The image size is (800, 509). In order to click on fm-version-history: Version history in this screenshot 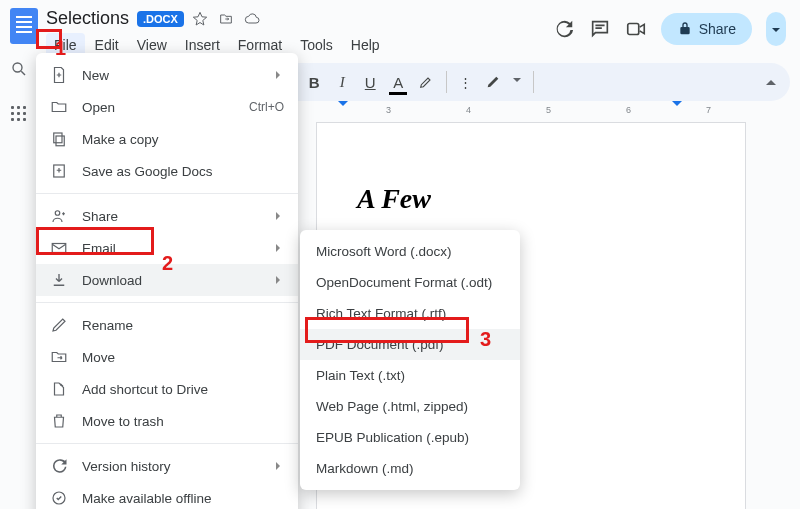, I will do `click(167, 466)`.